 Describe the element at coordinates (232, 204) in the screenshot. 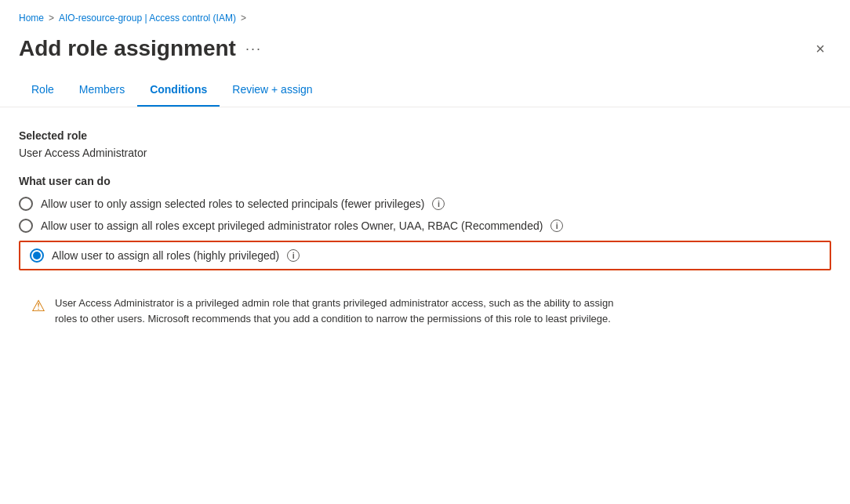

I see `radio-label-1: Allow user to only assign selected roles…` at that location.